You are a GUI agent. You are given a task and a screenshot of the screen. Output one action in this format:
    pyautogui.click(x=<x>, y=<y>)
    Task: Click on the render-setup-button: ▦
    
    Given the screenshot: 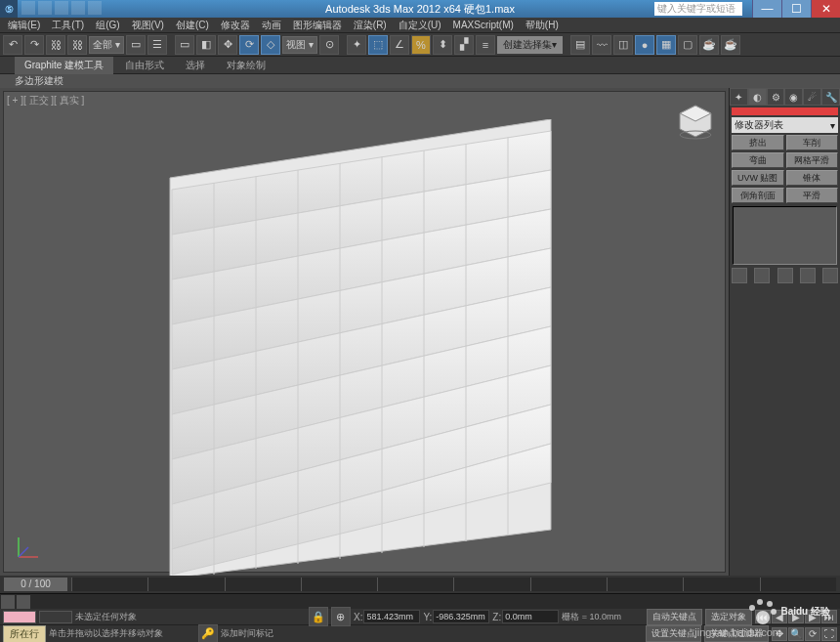 What is the action you would take?
    pyautogui.click(x=666, y=45)
    